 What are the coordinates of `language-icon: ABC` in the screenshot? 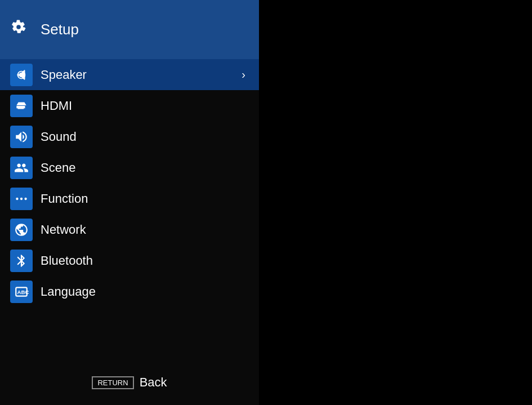 It's located at (21, 292).